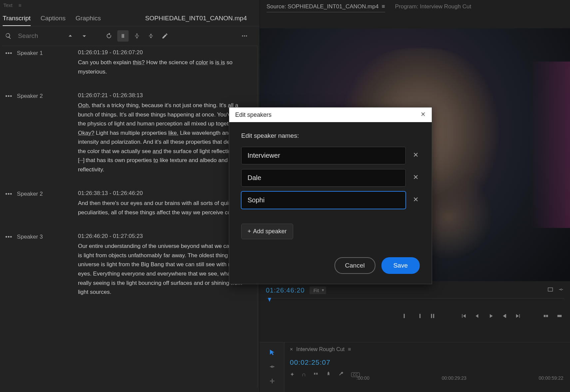 The height and width of the screenshot is (392, 570). I want to click on plus-icon: +, so click(249, 232).